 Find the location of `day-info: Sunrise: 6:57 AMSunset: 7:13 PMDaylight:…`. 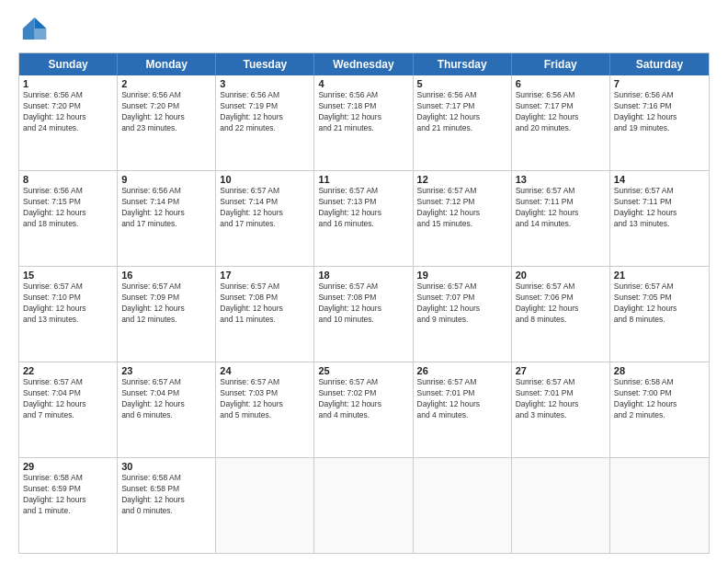

day-info: Sunrise: 6:57 AMSunset: 7:13 PMDaylight:… is located at coordinates (363, 208).